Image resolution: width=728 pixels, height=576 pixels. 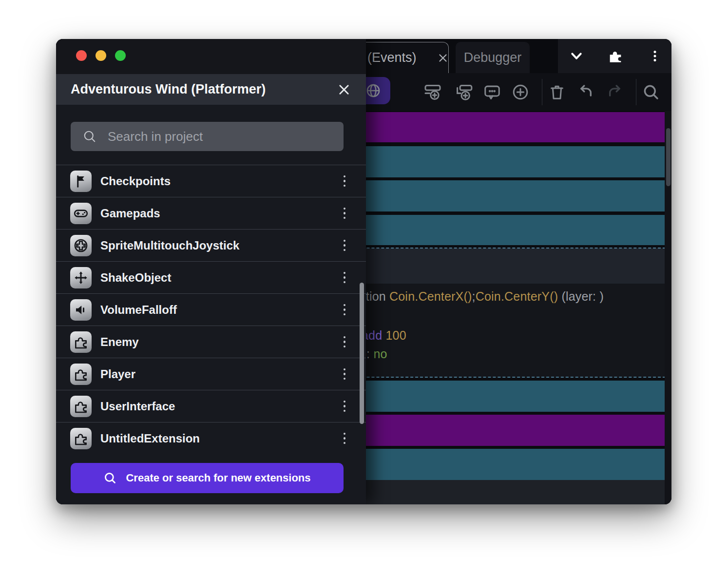 I want to click on traffic-light-zoom-icon, so click(x=120, y=56).